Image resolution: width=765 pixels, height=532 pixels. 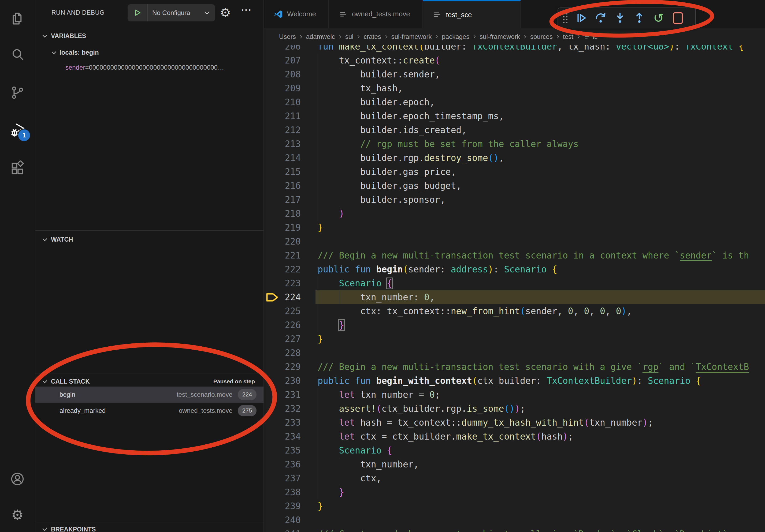 I want to click on breadcrumb-item: packages, so click(x=456, y=37).